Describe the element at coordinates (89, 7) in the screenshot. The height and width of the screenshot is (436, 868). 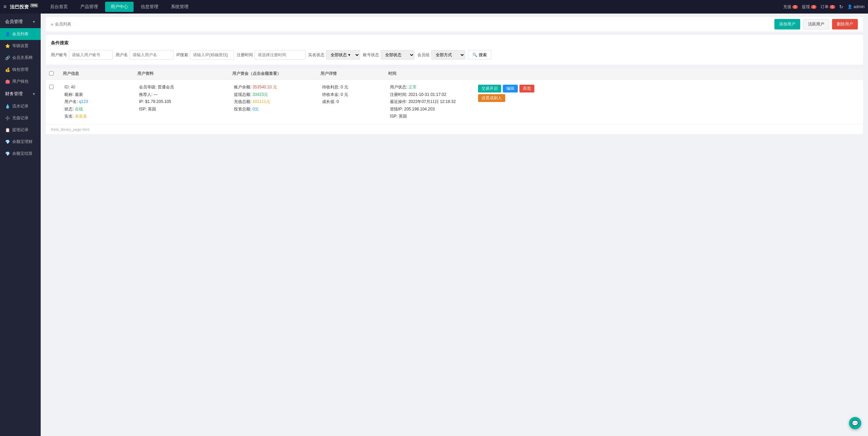
I see `nav-item-products: 产品管理` at that location.